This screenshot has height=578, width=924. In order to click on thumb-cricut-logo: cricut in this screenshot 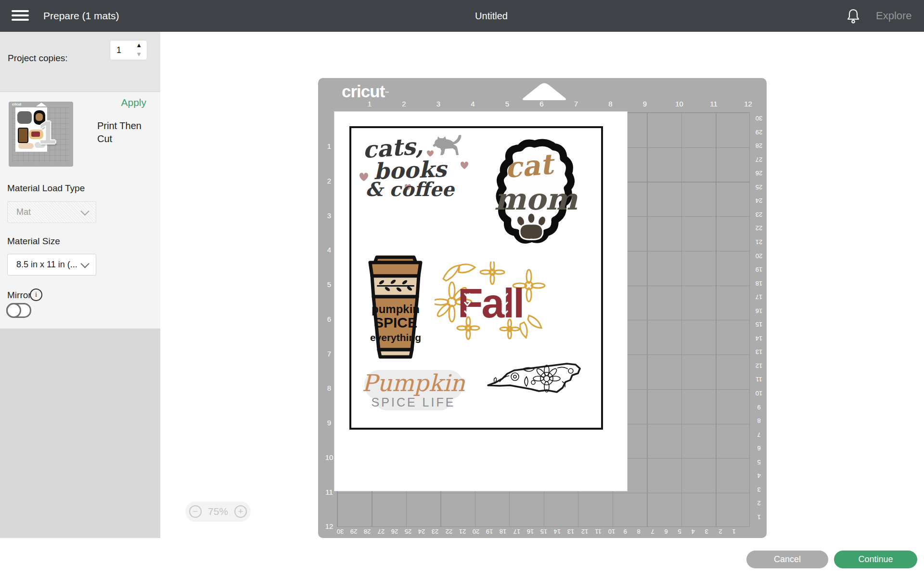, I will do `click(16, 104)`.